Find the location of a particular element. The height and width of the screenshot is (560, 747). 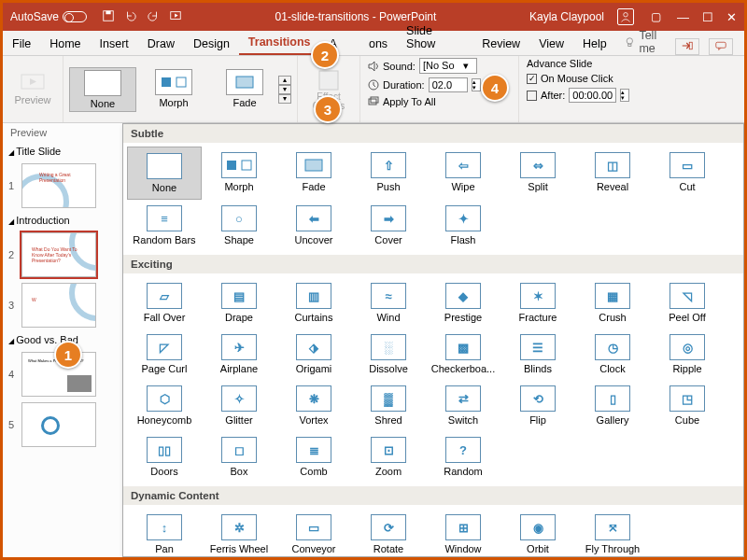

sound-select: [No So ▾ is located at coordinates (448, 65).